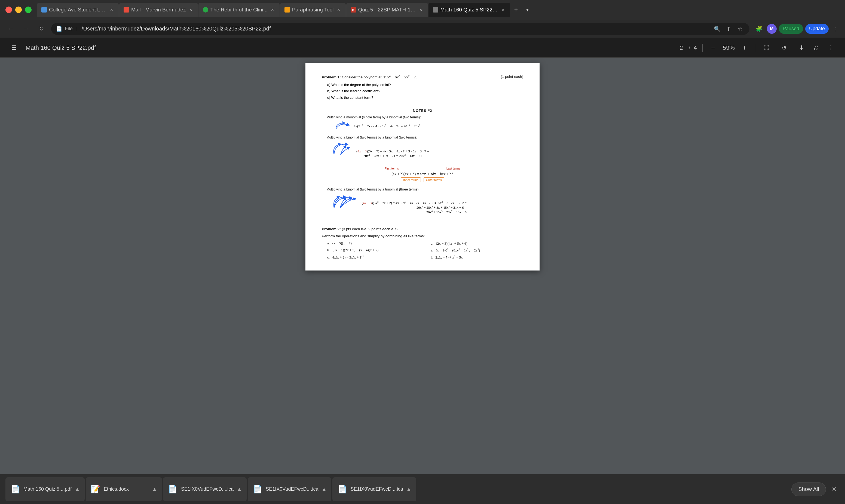  What do you see at coordinates (516, 10) in the screenshot?
I see `new-tab-button: +` at bounding box center [516, 10].